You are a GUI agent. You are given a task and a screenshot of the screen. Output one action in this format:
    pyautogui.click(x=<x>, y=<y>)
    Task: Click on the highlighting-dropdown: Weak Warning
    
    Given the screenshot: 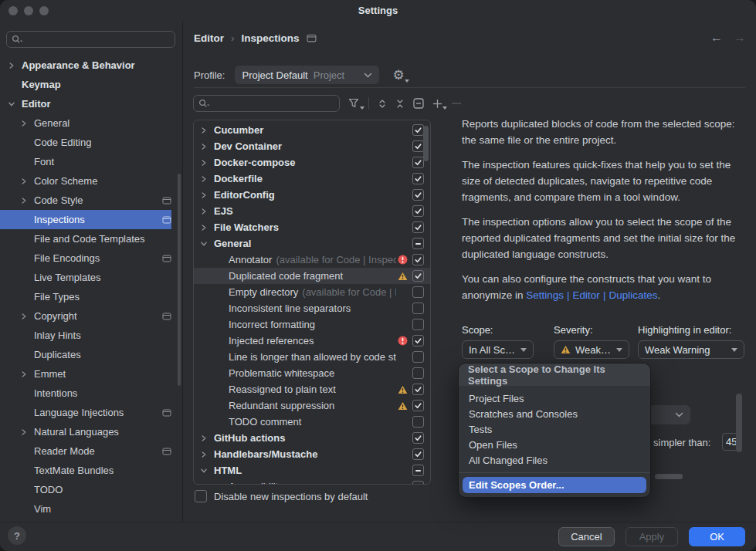 What is the action you would take?
    pyautogui.click(x=691, y=350)
    